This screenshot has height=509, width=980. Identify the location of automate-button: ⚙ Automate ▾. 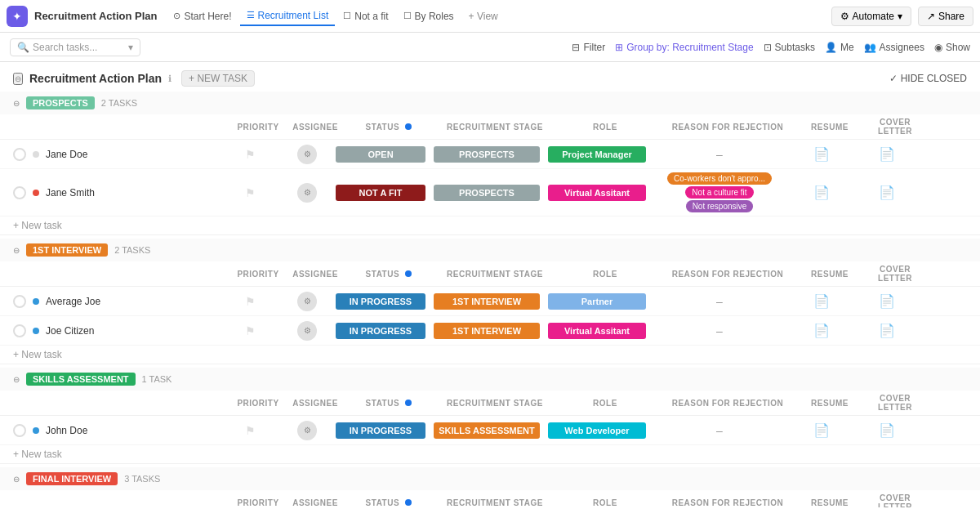
(871, 16).